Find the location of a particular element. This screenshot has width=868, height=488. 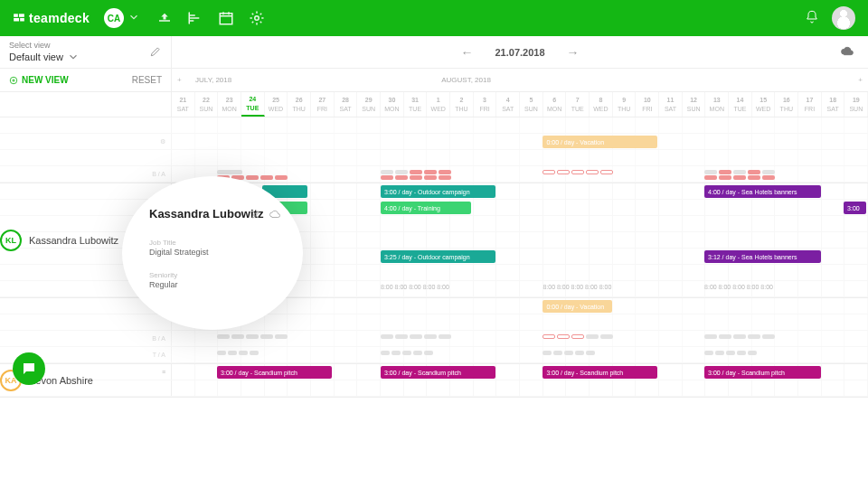

timeline-icon is located at coordinates (195, 18).